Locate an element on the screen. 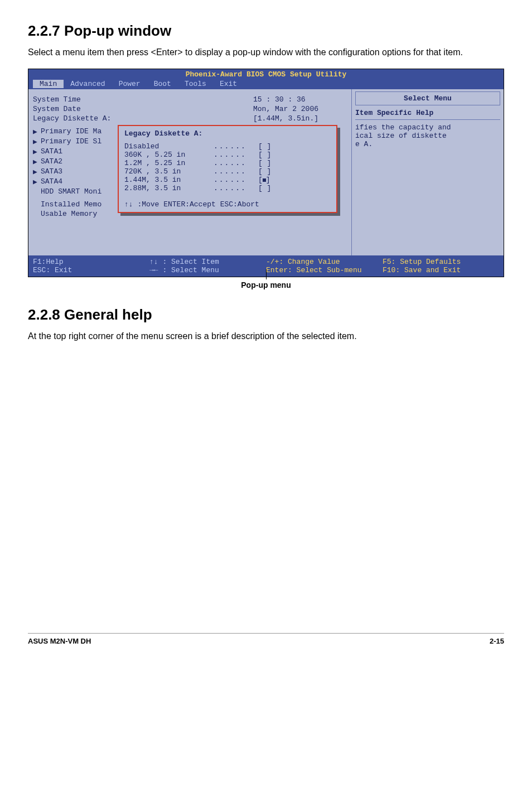 This screenshot has width=532, height=802. tab-main: Main is located at coordinates (48, 84).